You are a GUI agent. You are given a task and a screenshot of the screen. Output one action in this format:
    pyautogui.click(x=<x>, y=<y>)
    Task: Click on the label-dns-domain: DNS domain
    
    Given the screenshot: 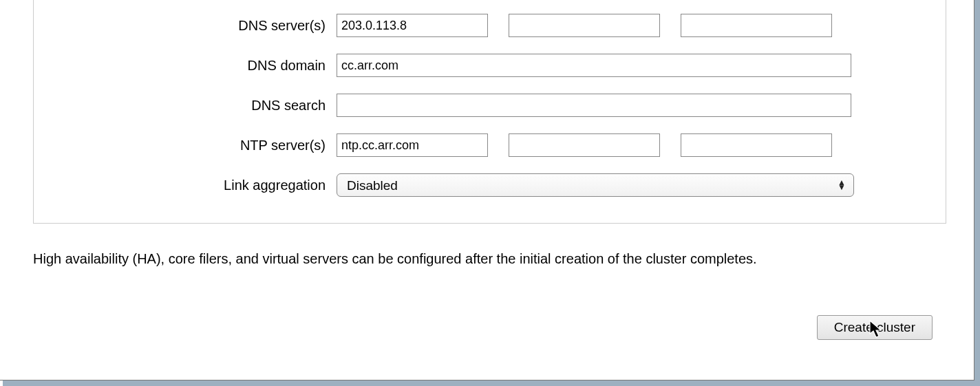 What is the action you would take?
    pyautogui.click(x=192, y=66)
    